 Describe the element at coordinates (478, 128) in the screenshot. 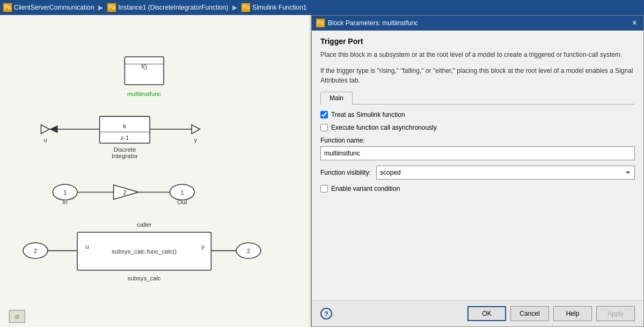

I see `execute-async-row: Execute function call asynchronously` at that location.